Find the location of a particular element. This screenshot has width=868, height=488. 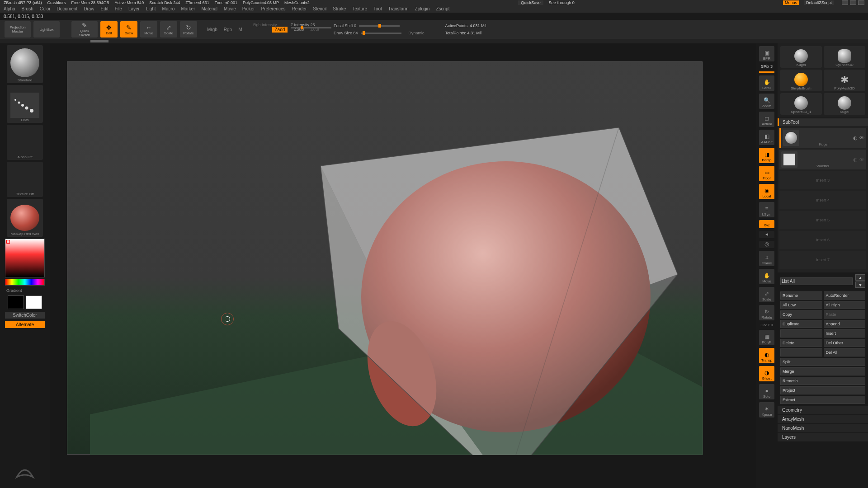

list-all-input is located at coordinates (816, 281).